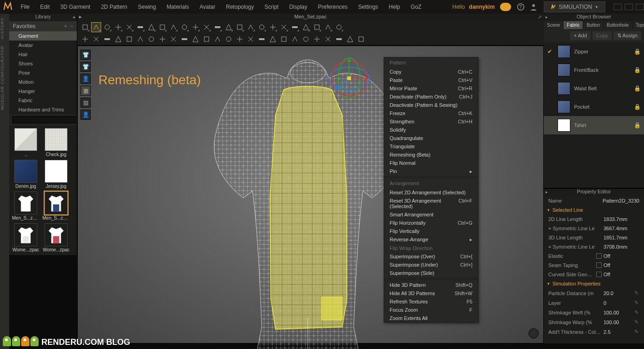 The width and height of the screenshot is (644, 349). I want to click on remove-favorite-icon: −, so click(72, 26).